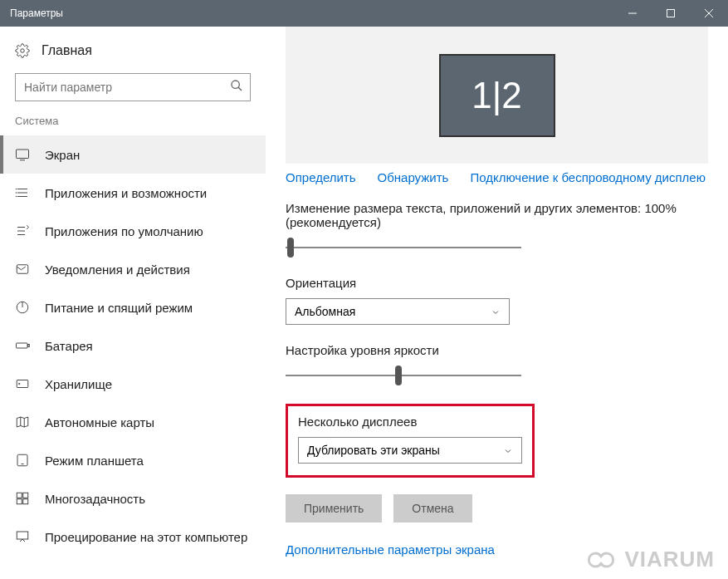 This screenshot has height=579, width=728. What do you see at coordinates (325, 312) in the screenshot?
I see `orientation-value: Альбомная` at bounding box center [325, 312].